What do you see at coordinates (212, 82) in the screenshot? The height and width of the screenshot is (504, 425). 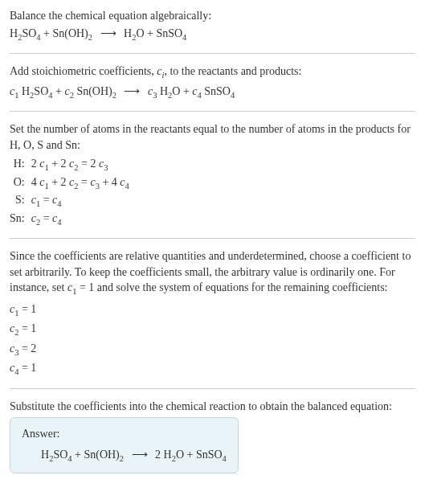 I see `section-coefficients: Add stoichiometric coefficients, ci, to …` at bounding box center [212, 82].